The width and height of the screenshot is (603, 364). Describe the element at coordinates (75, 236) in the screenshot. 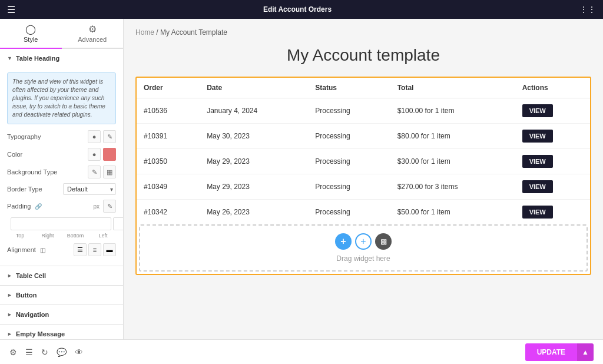

I see `padding-bottom-label: Bottom` at that location.